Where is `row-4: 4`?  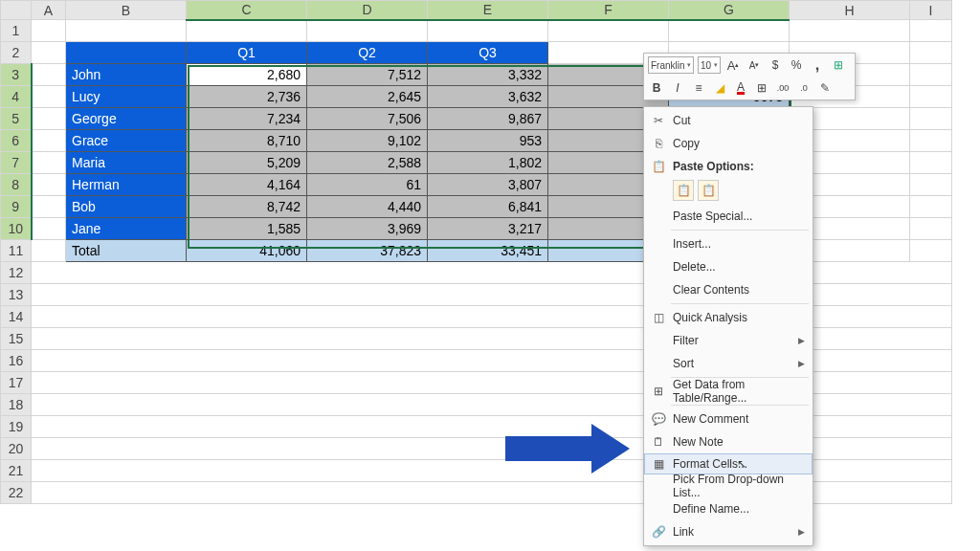 row-4: 4 is located at coordinates (16, 98).